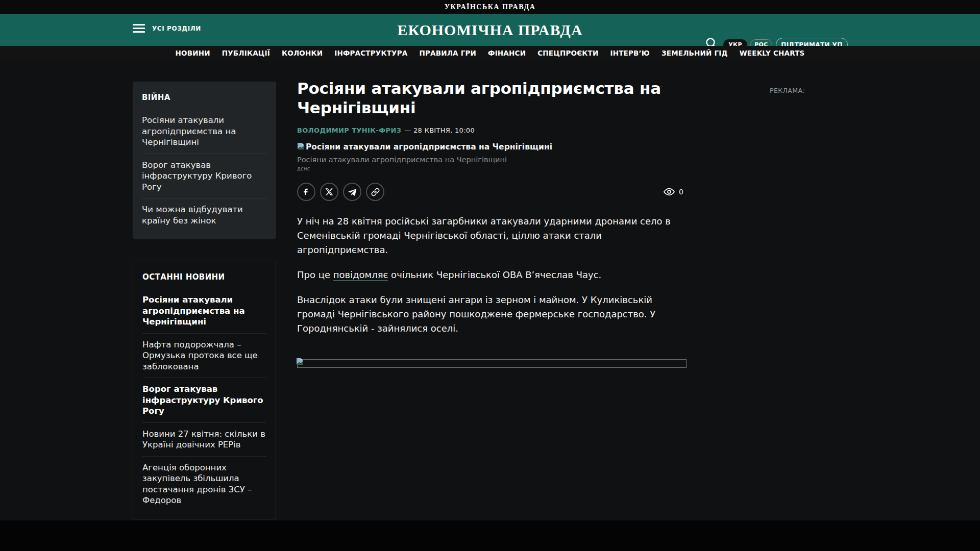 Image resolution: width=980 pixels, height=551 pixels. I want to click on share-toolbar: 0, so click(492, 192).